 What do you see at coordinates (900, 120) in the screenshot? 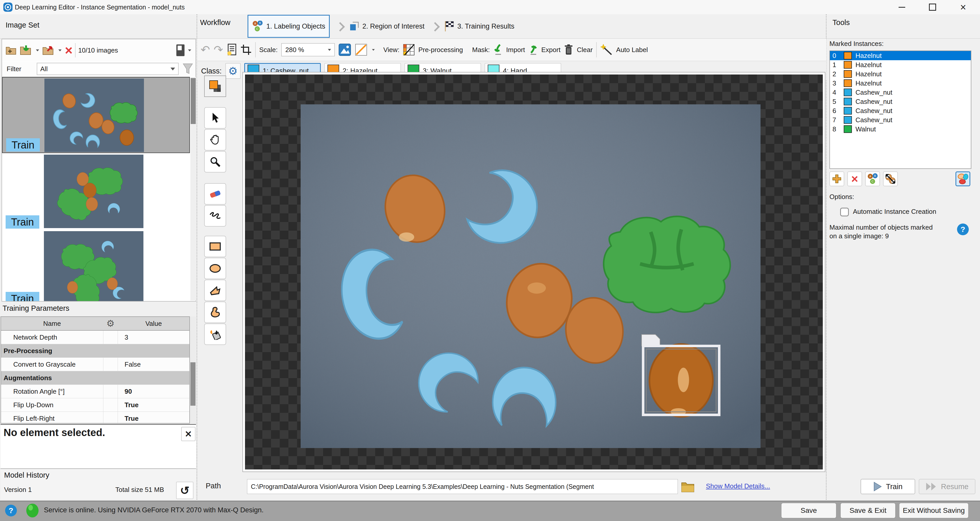
I see `instance-row-7: 7Cashew_nut` at bounding box center [900, 120].